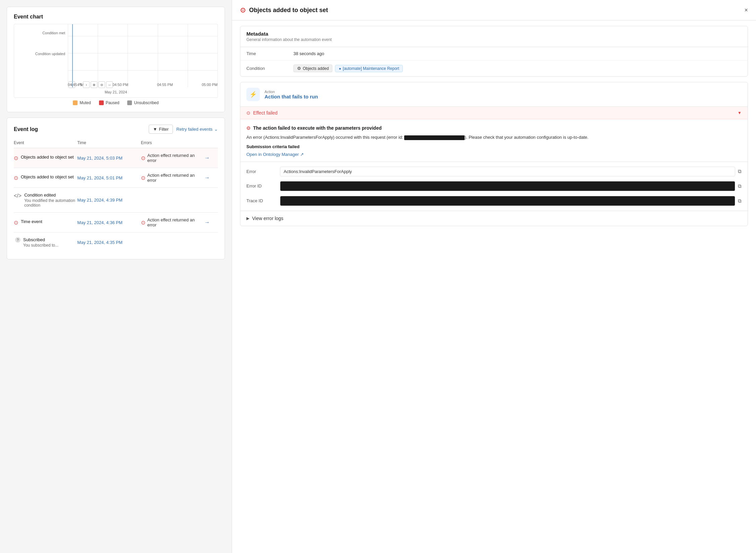  What do you see at coordinates (102, 85) in the screenshot?
I see `chart-zoom-out: ⊖` at bounding box center [102, 85].